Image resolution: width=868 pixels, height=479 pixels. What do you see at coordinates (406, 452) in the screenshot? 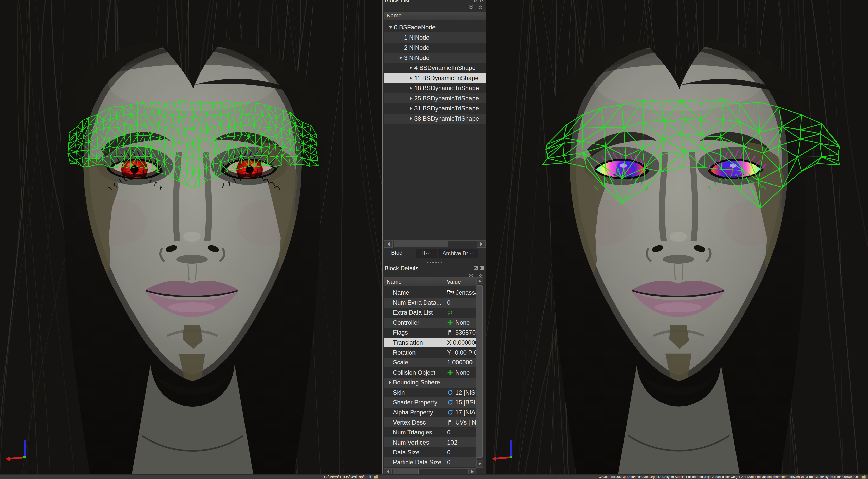
I see `detail-name-label: Data Size` at bounding box center [406, 452].